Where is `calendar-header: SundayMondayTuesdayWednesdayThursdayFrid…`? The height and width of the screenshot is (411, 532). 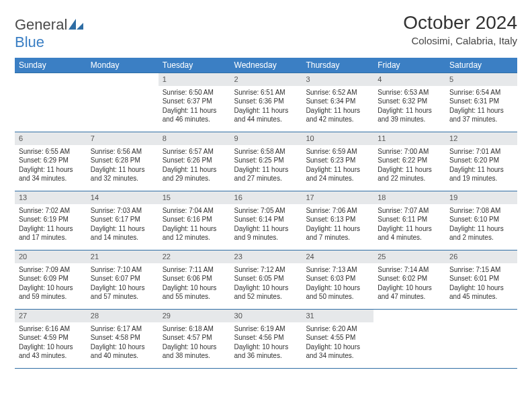 calendar-header: SundayMondayTuesdayWednesdayThursdayFrid… is located at coordinates (266, 66).